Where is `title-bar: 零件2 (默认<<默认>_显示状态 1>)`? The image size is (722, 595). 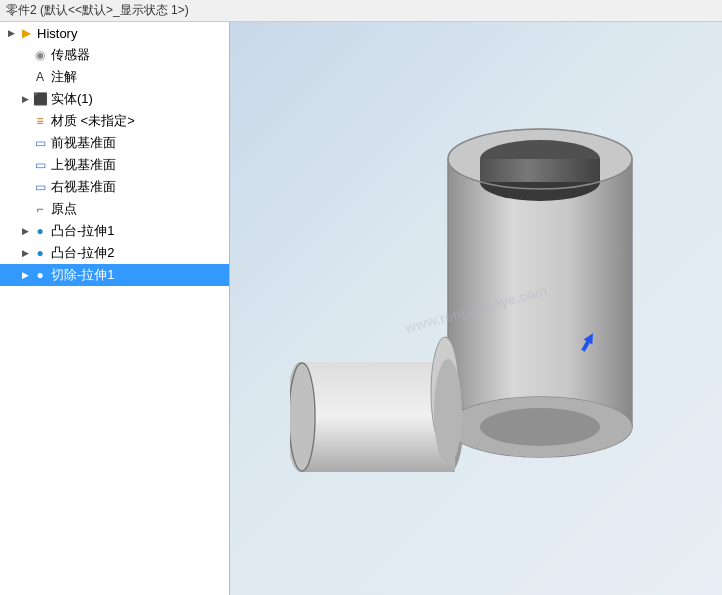 title-bar: 零件2 (默认<<默认>_显示状态 1>) is located at coordinates (361, 11).